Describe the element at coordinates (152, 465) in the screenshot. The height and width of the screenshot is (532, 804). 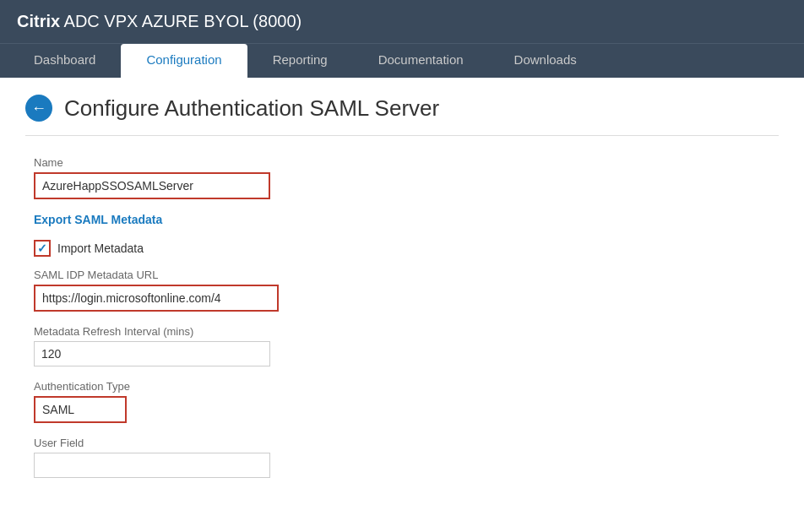
I see `user-field-input` at that location.